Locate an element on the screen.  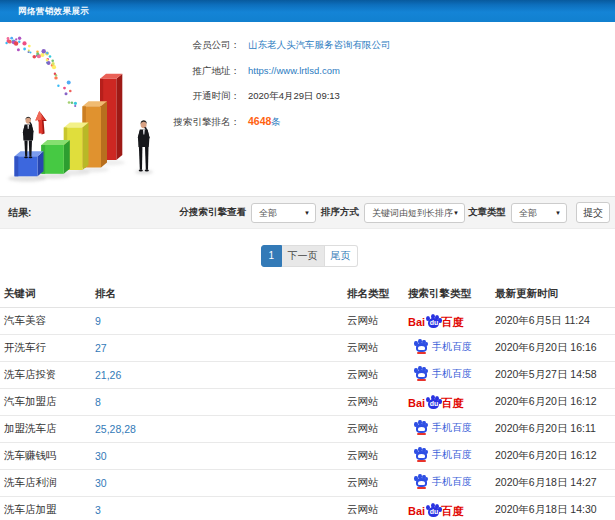
info-row-opened: 开通时间：2020年4月29日 09:13 is located at coordinates (250, 95).